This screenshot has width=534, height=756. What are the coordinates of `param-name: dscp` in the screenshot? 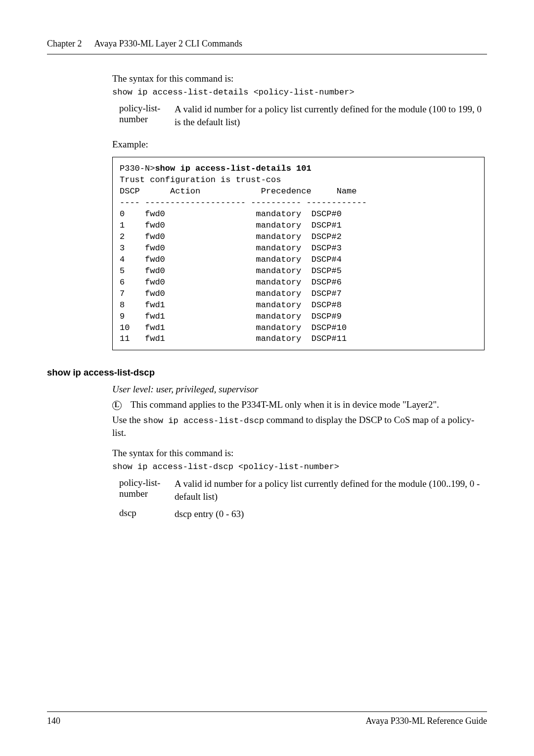 It's located at (147, 513).